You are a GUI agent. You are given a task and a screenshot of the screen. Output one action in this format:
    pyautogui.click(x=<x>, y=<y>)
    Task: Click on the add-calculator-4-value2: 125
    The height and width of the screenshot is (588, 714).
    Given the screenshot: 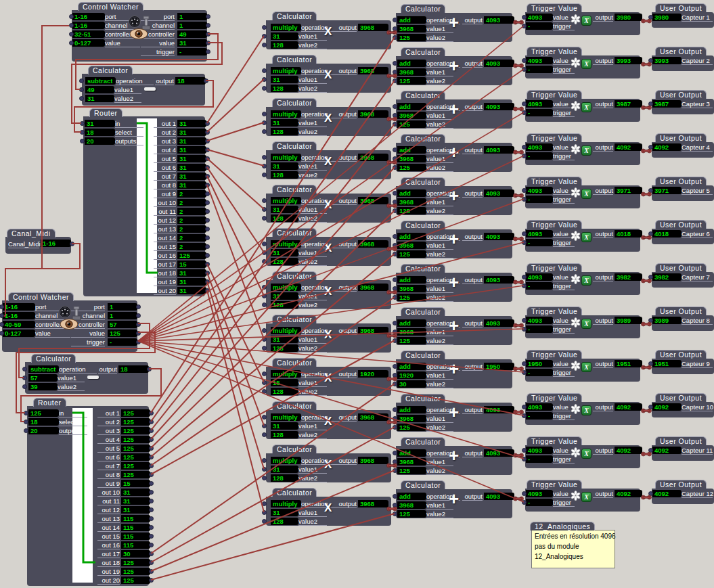 What is the action you would take?
    pyautogui.click(x=411, y=168)
    